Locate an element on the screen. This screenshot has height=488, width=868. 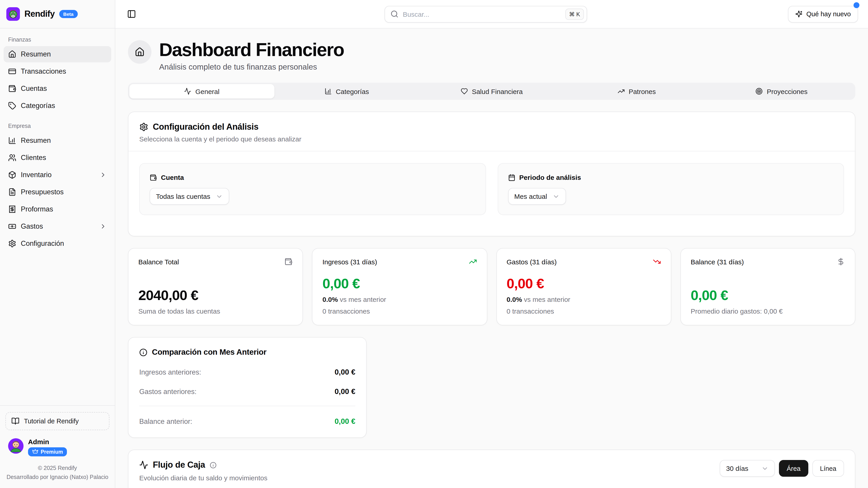
comparison-row-balance: Balance anterior: 0,00 € is located at coordinates (247, 421).